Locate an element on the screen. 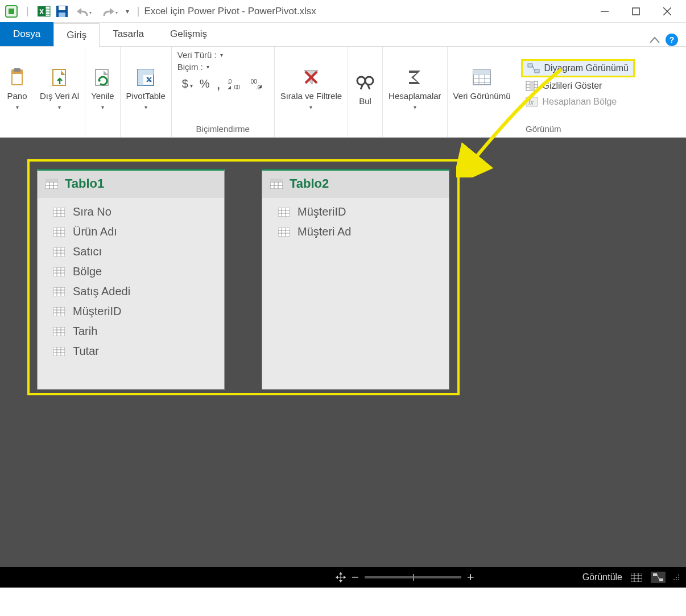 This screenshot has width=686, height=616. svg-text: .00 is located at coordinates (237, 88).